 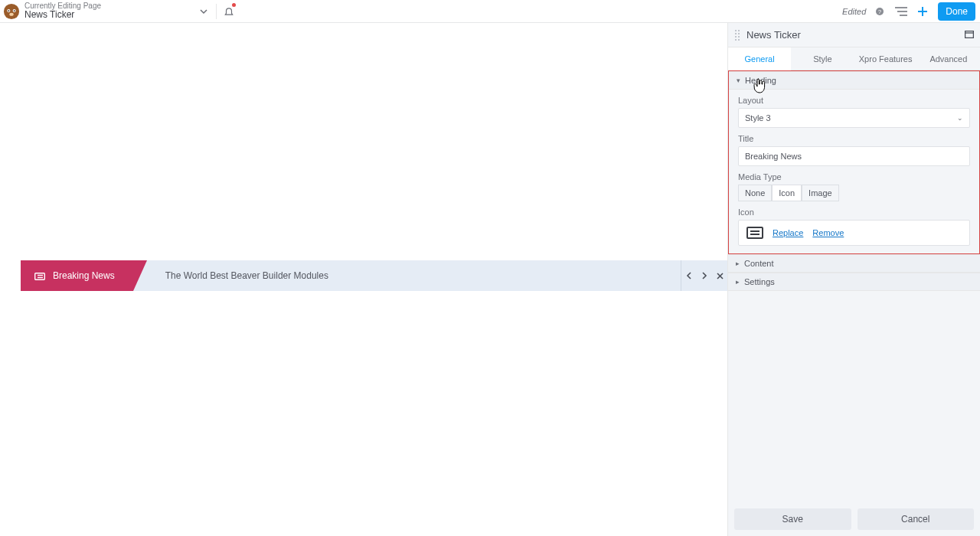 I want to click on layout-select: Style 3 ⌄, so click(x=854, y=118).